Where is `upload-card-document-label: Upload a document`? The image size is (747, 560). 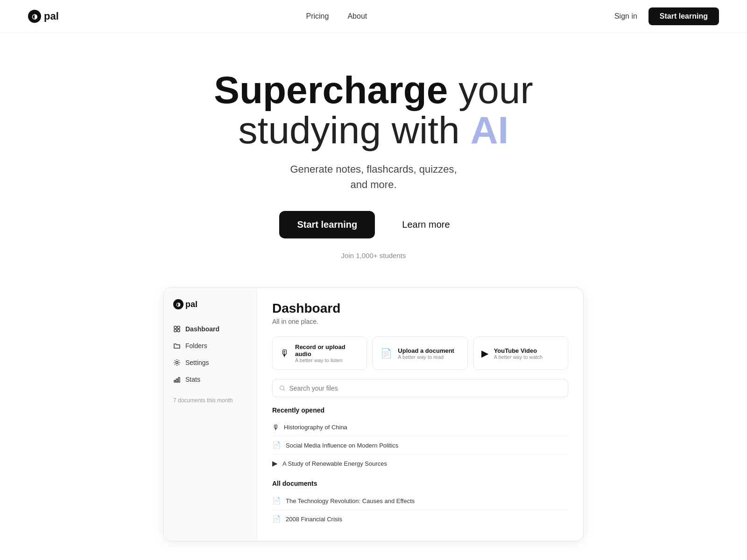
upload-card-document-label: Upload a document is located at coordinates (426, 351).